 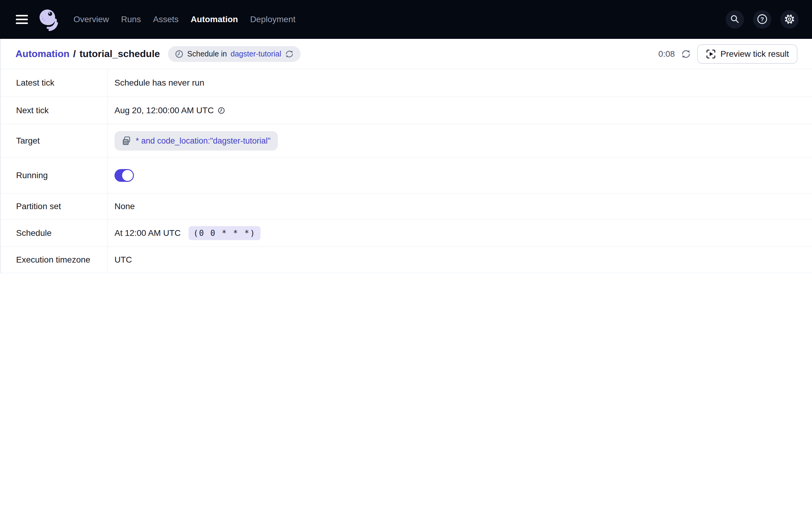 What do you see at coordinates (49, 19) in the screenshot?
I see `dagster-logo` at bounding box center [49, 19].